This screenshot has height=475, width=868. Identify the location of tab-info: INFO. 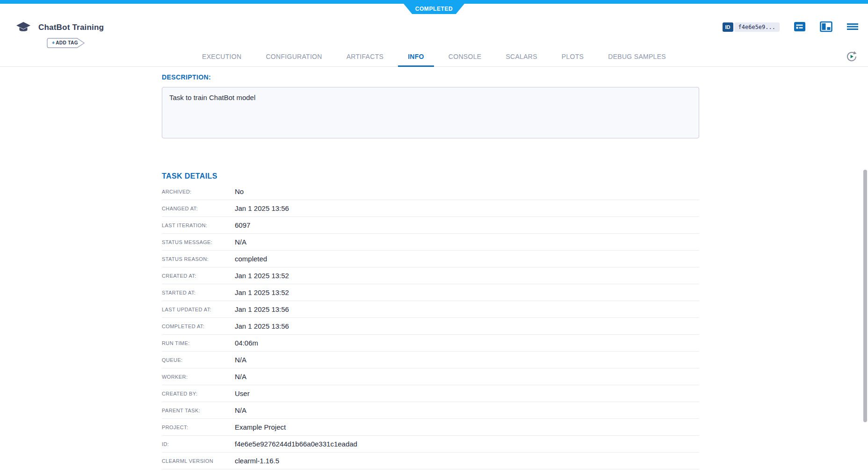
(416, 57).